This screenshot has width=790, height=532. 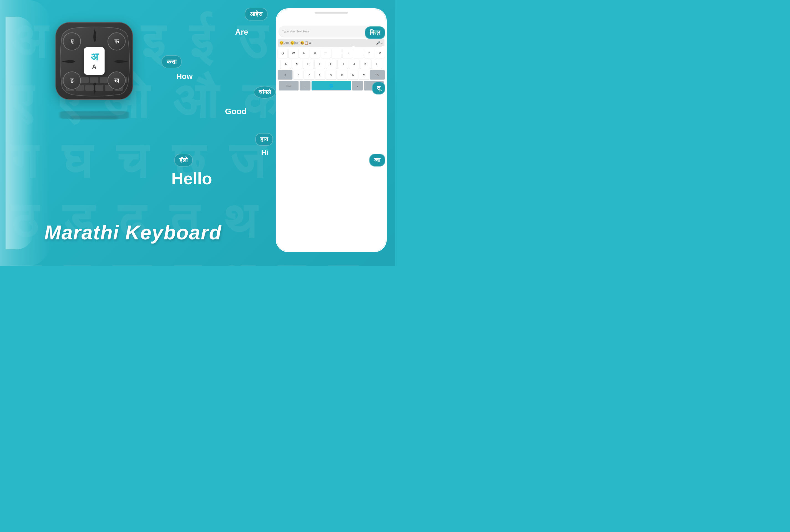 What do you see at coordinates (309, 75) in the screenshot?
I see `key-x: X` at bounding box center [309, 75].